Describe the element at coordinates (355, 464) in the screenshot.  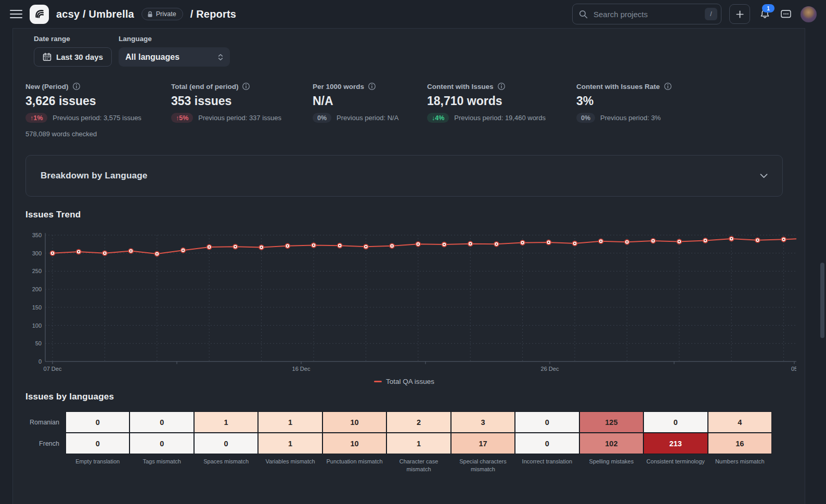
I see `heatmap-column-label: Punctuation mismatch` at that location.